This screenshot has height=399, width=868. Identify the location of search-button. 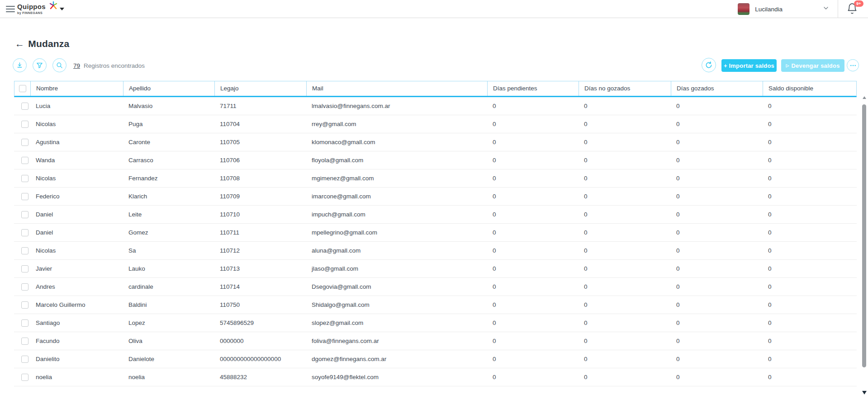
(60, 65).